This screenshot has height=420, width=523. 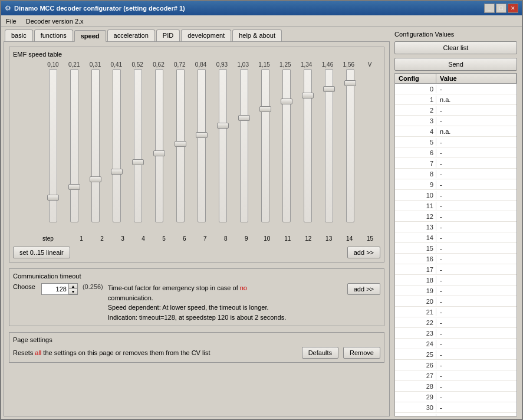 I want to click on config-row: 26-, so click(x=456, y=365).